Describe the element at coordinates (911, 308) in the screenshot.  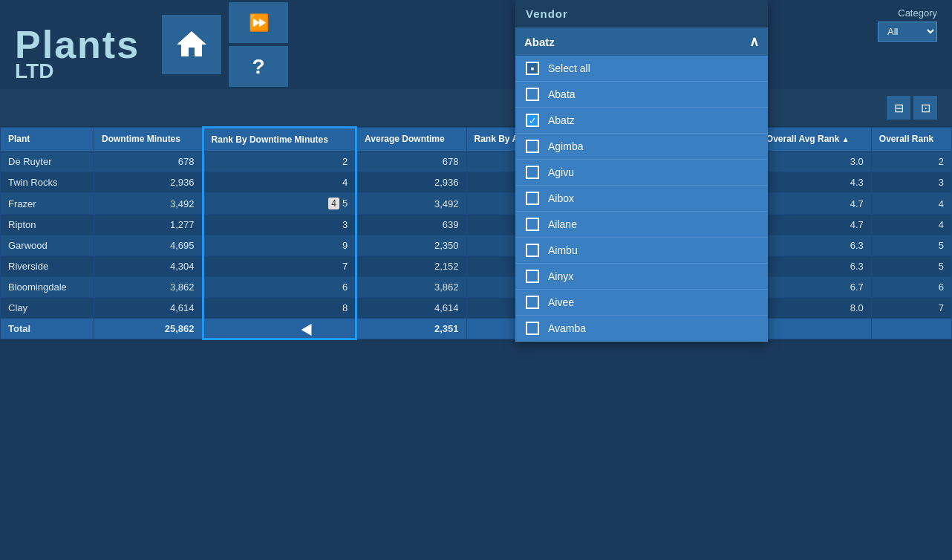
I see `cell-overall-rank: 7` at that location.